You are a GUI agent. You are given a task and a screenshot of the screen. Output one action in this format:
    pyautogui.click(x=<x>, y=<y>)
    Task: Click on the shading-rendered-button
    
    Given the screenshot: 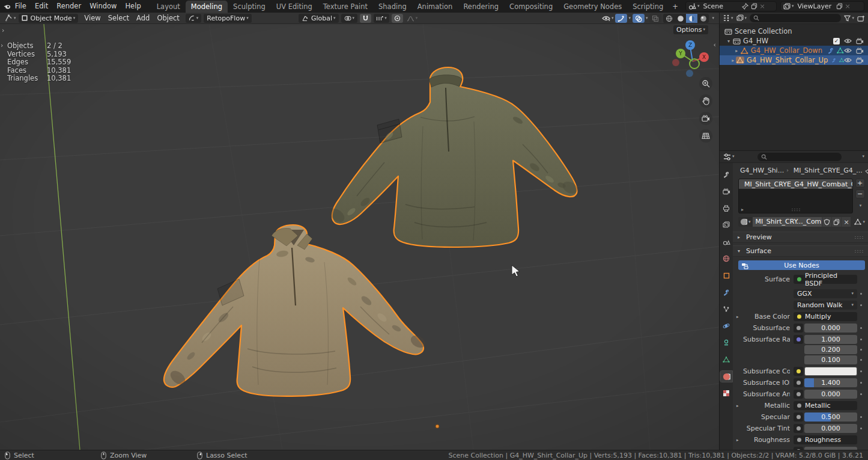 What is the action you would take?
    pyautogui.click(x=703, y=18)
    